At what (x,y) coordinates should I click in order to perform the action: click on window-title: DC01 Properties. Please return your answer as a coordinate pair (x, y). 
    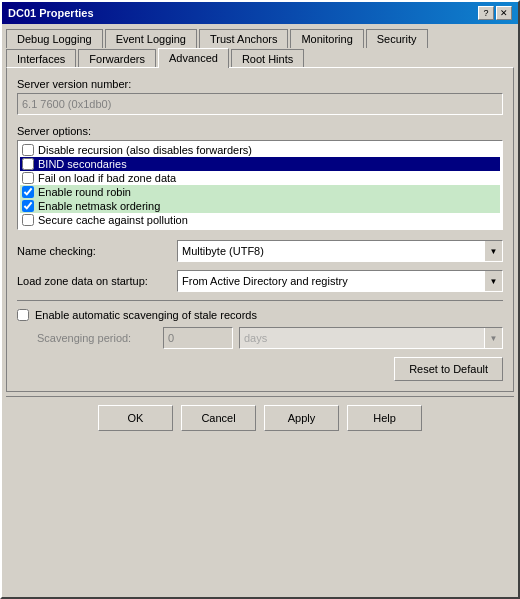
    Looking at the image, I should click on (51, 13).